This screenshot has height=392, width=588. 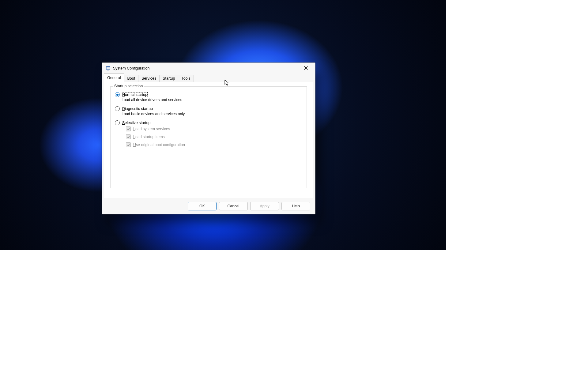 I want to click on tab-startup: Startup, so click(x=169, y=78).